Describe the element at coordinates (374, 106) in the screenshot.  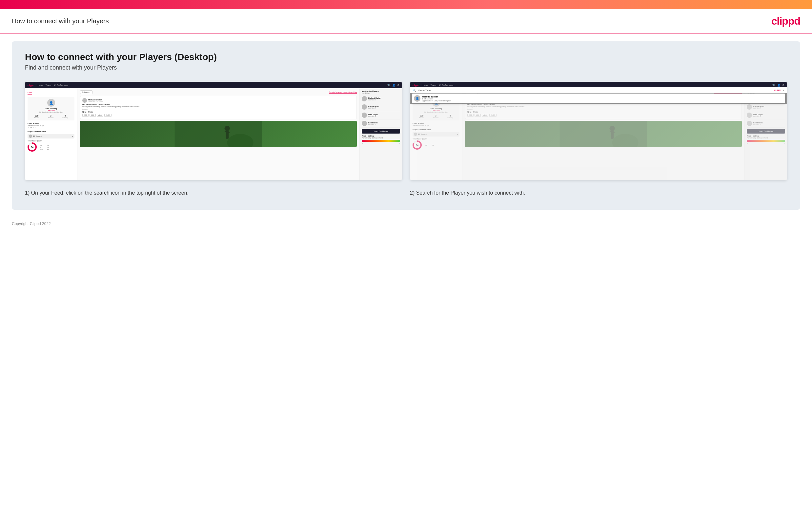
I see `pl-name-2: Piers Parnell` at that location.